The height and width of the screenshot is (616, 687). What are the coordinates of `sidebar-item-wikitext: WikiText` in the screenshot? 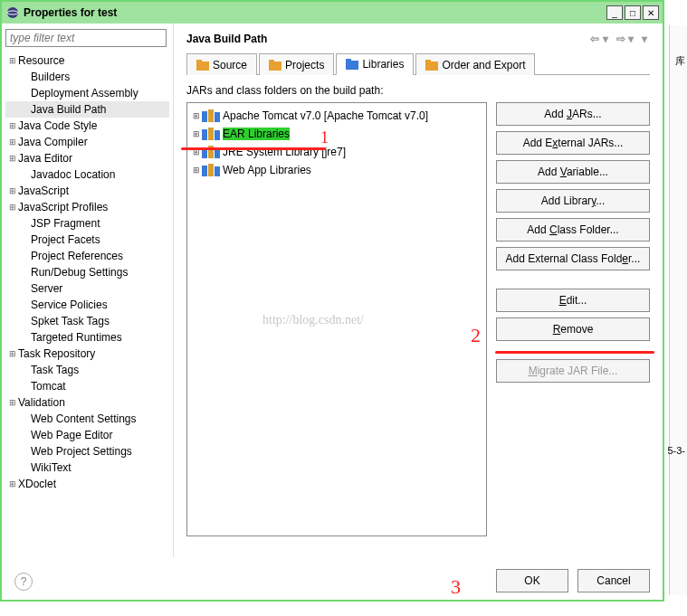 It's located at (87, 468).